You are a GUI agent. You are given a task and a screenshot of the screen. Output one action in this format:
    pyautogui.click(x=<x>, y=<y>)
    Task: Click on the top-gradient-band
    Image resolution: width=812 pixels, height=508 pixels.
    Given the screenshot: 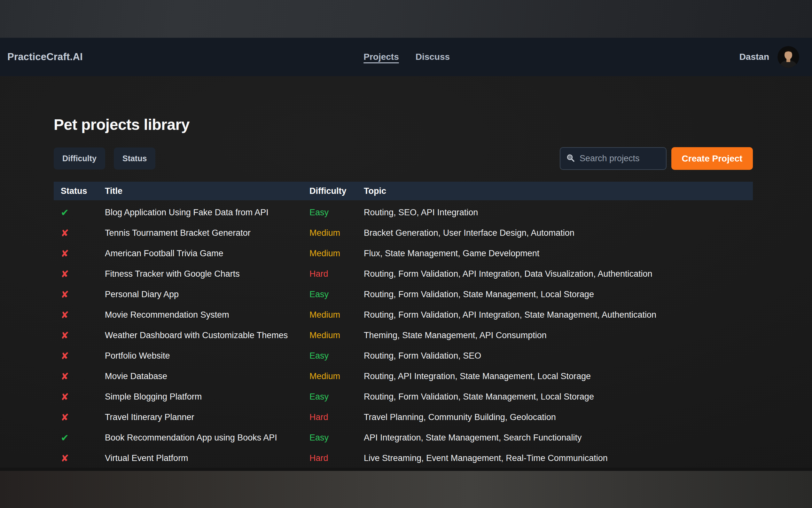 What is the action you would take?
    pyautogui.click(x=406, y=19)
    